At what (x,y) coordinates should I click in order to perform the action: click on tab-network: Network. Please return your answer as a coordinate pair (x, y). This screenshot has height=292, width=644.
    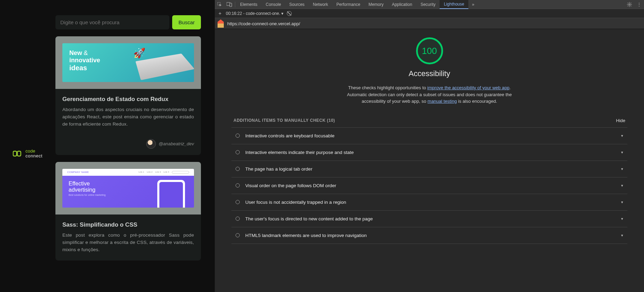
    Looking at the image, I should click on (320, 4).